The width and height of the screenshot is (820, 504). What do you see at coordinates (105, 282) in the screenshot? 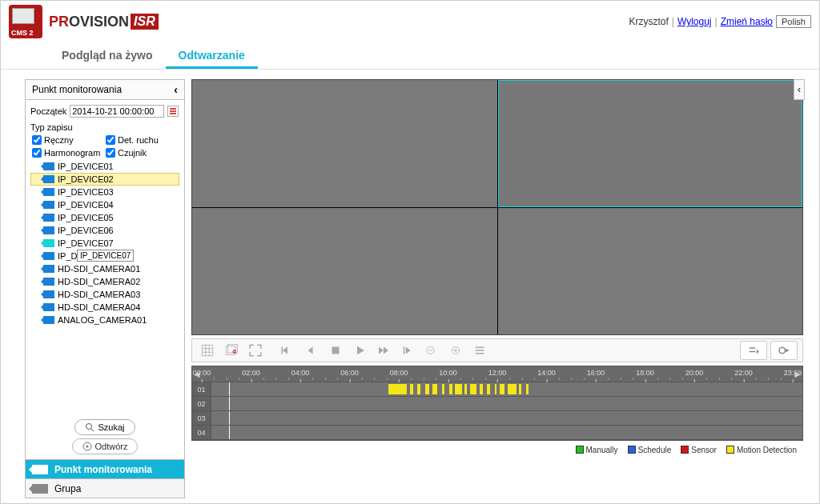
I see `device-item: HD-SDI_CAMERA02` at bounding box center [105, 282].